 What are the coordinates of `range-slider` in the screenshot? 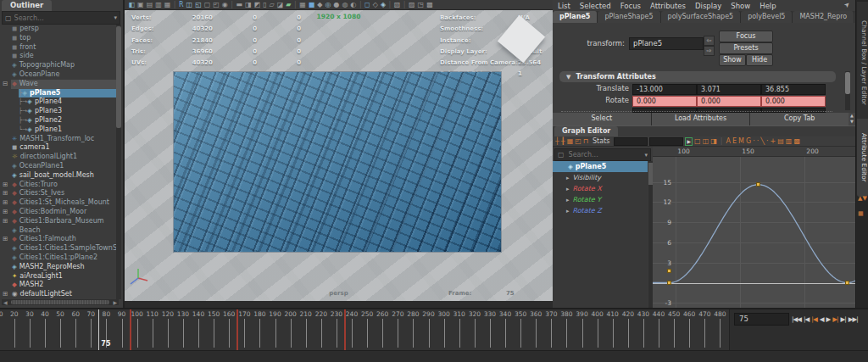 It's located at (434, 356).